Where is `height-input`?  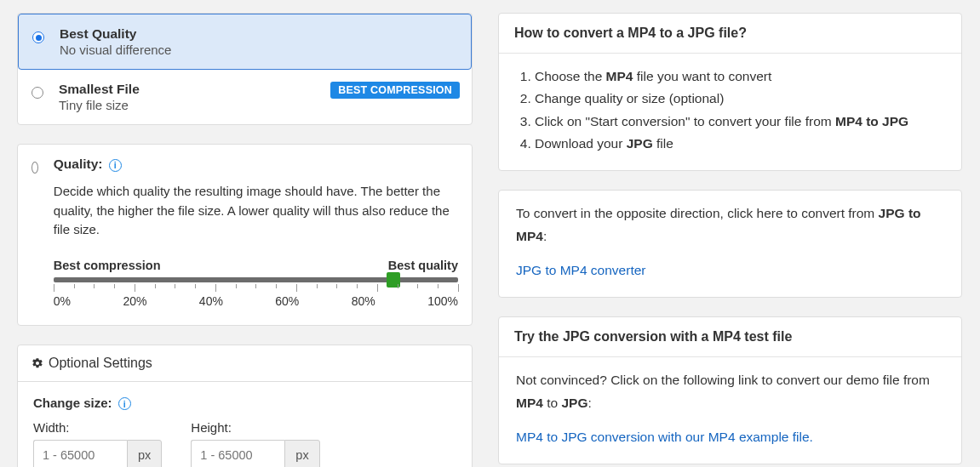
height-input is located at coordinates (238, 453).